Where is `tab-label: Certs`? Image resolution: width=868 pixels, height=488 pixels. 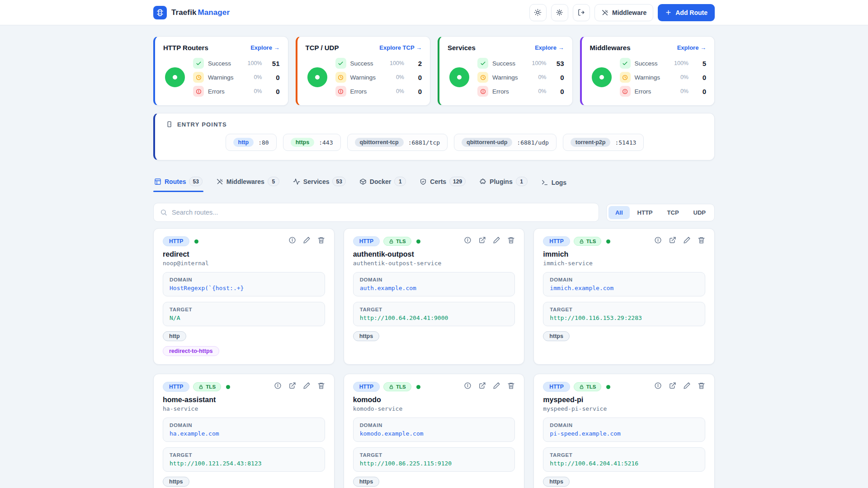
tab-label: Certs is located at coordinates (438, 182).